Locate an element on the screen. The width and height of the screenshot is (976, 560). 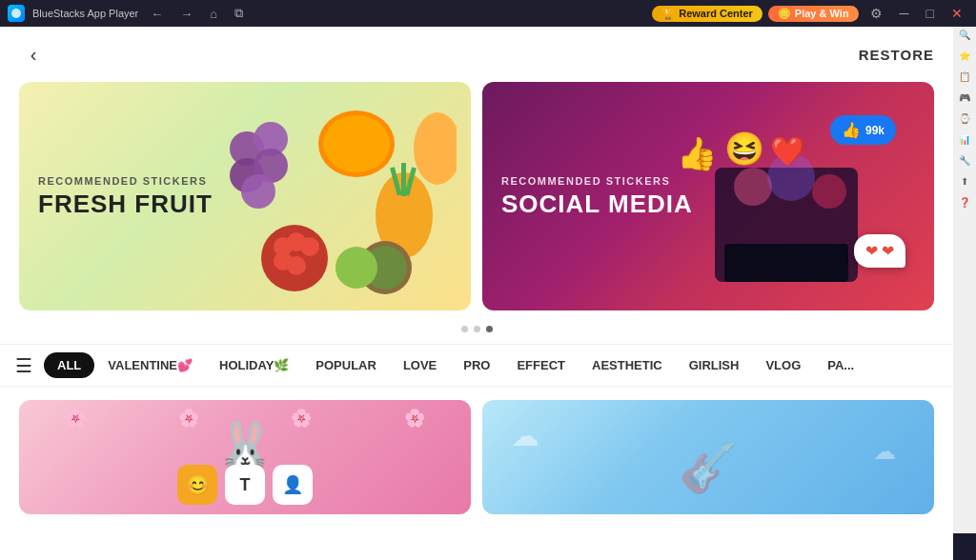
search-window-button: ⚙ is located at coordinates (877, 13).